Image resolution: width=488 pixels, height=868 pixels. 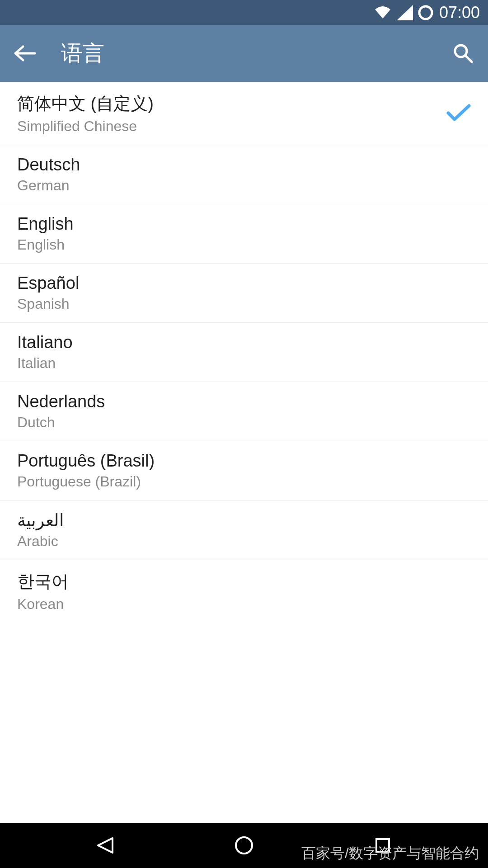 What do you see at coordinates (244, 482) in the screenshot?
I see `language-english-name: Portuguese (Brazil)` at bounding box center [244, 482].